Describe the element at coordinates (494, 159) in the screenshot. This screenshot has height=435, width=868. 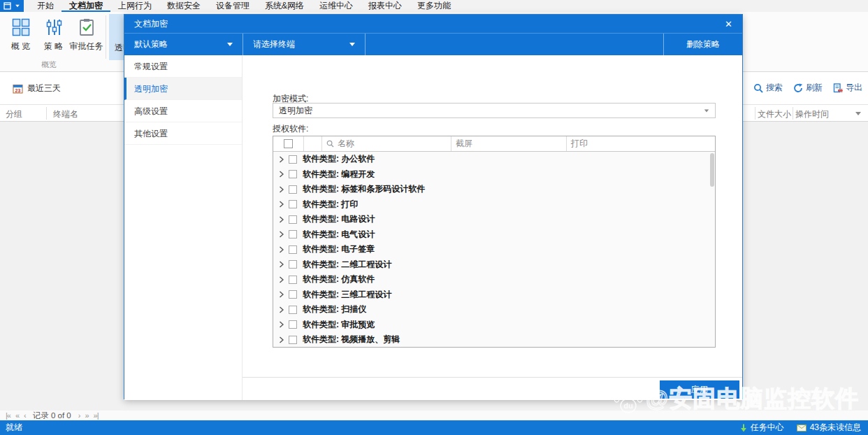
I see `software-category-row: 软件类型: 办公软件` at that location.